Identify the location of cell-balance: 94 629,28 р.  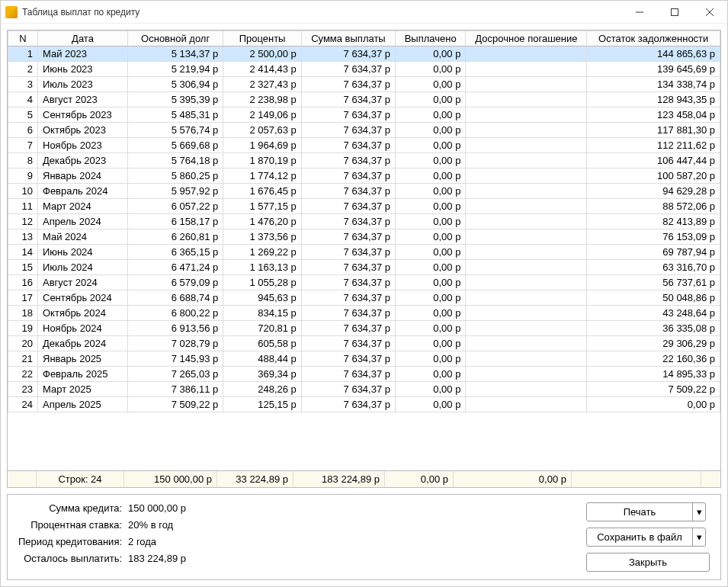
(654, 191).